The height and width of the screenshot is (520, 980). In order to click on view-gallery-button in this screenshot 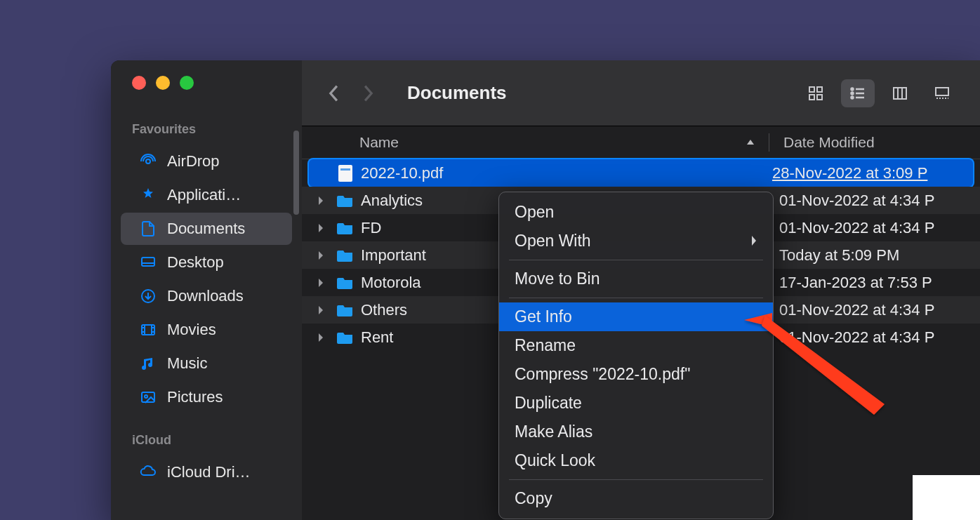, I will do `click(942, 93)`.